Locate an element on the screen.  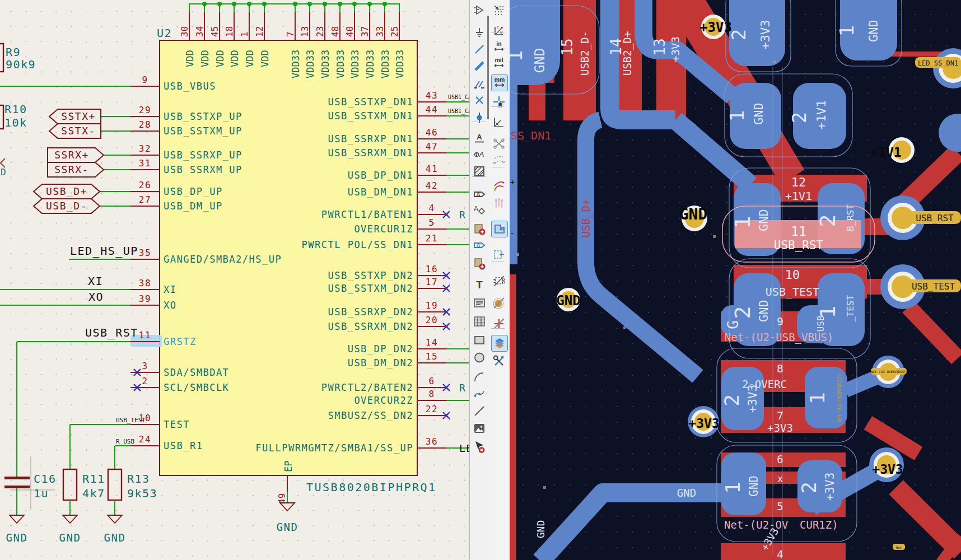
high-contrast-mode-icon is located at coordinates (500, 343).